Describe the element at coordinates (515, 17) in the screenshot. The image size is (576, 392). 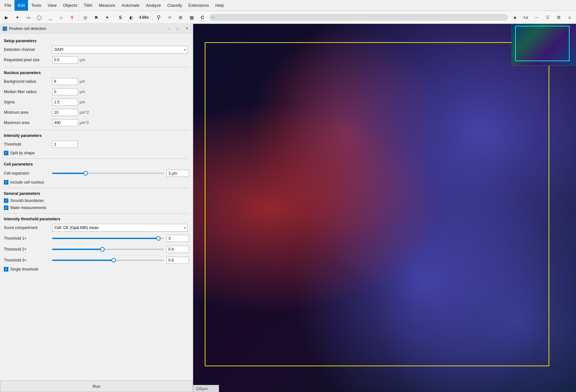
I see `toolbar-grid2: ∎` at that location.